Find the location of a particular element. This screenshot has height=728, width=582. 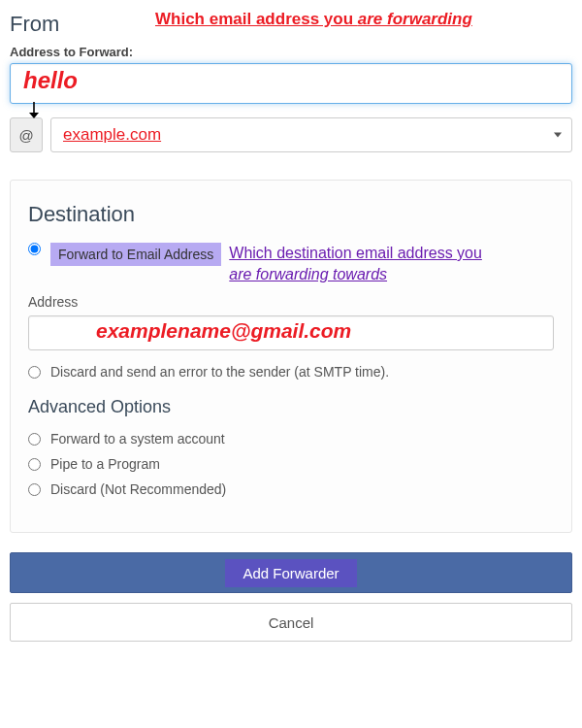

arrow-down-icon is located at coordinates (34, 111).